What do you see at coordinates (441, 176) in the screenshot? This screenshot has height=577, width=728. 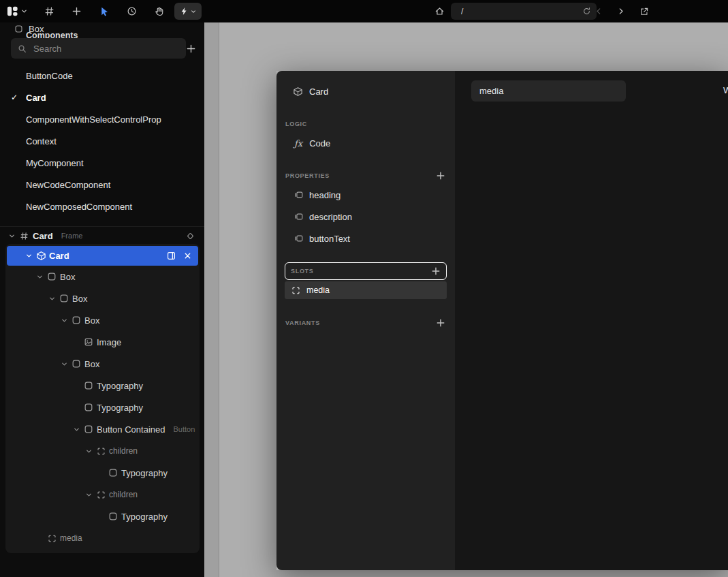 I see `add-prop-button` at bounding box center [441, 176].